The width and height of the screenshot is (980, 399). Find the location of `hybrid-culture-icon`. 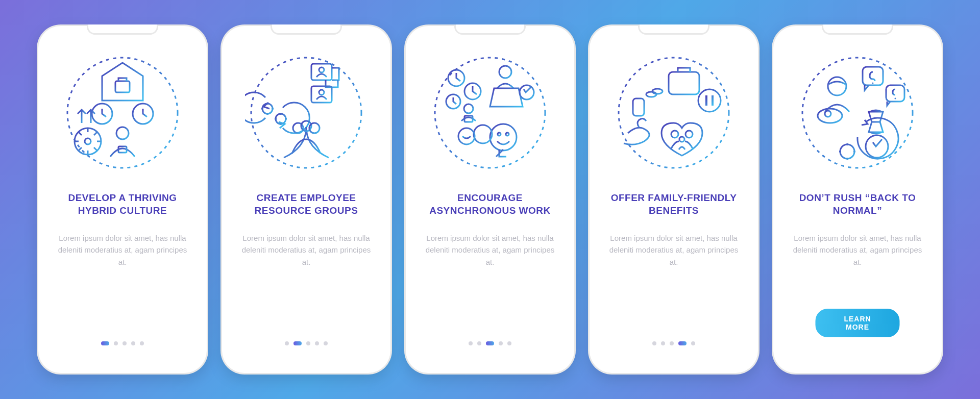

hybrid-culture-icon is located at coordinates (122, 113).